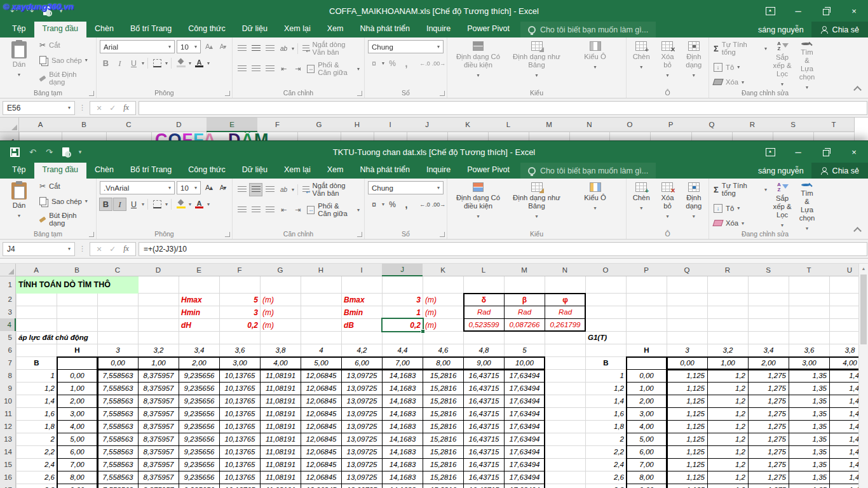 Image resolution: width=868 pixels, height=488 pixels. What do you see at coordinates (78, 485) in the screenshot?
I see `cell-B17: 9,00` at bounding box center [78, 485].